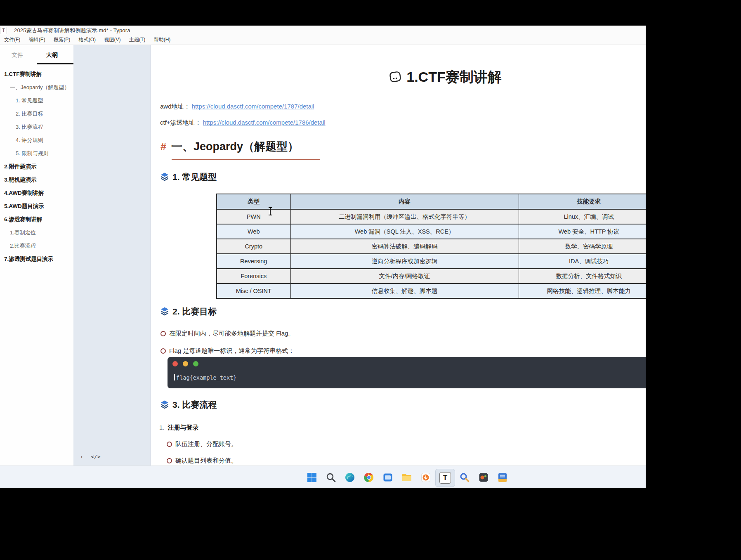 The height and width of the screenshot is (560, 741). Describe the element at coordinates (188, 312) in the screenshot. I see `heading-goals: 2. 比赛目标` at that location.